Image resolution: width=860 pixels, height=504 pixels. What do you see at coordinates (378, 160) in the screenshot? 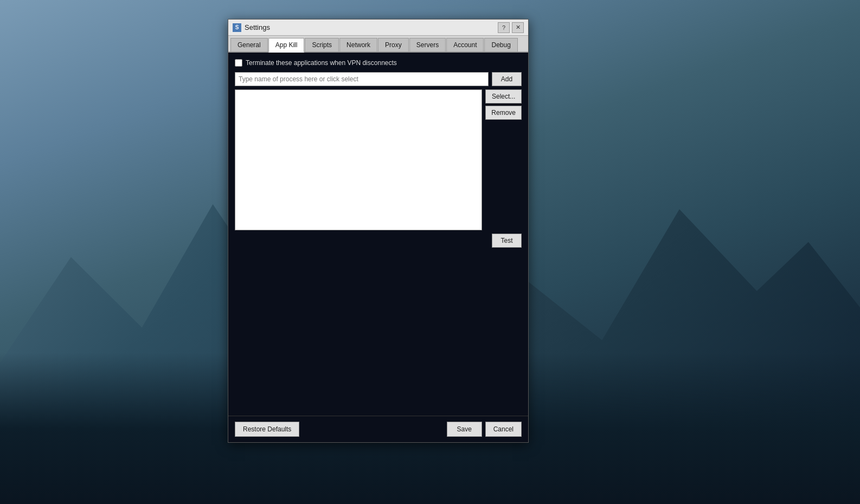
I see `process-area-row: Select... Remove` at bounding box center [378, 160].